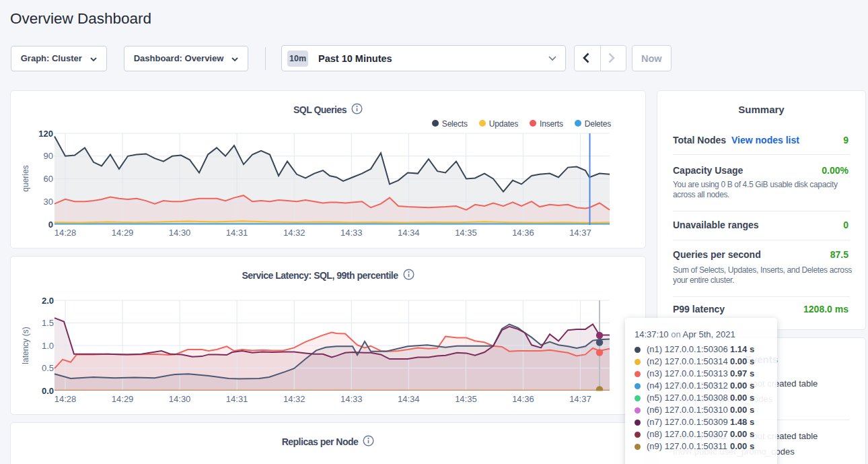 This screenshot has height=464, width=868. Describe the element at coordinates (48, 368) in the screenshot. I see `svg-text: 0.5` at that location.